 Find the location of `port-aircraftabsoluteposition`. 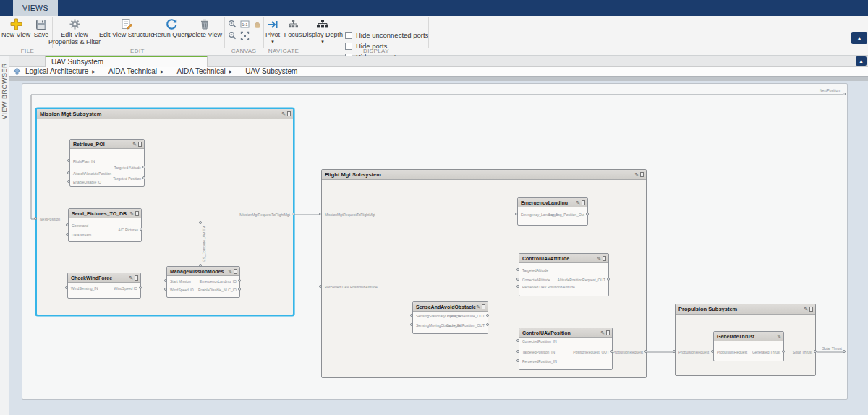

port-aircraftabsoluteposition is located at coordinates (69, 173).